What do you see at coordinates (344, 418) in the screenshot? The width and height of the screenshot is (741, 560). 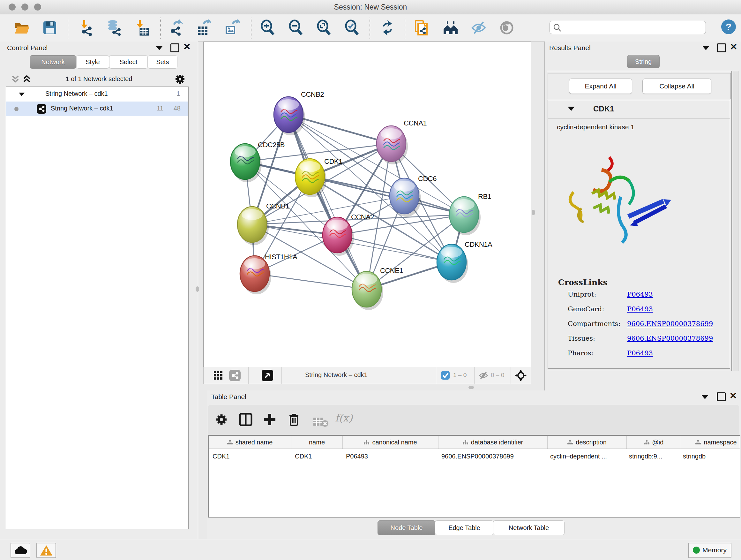 I see `function-builder-icon: f(x)` at bounding box center [344, 418].